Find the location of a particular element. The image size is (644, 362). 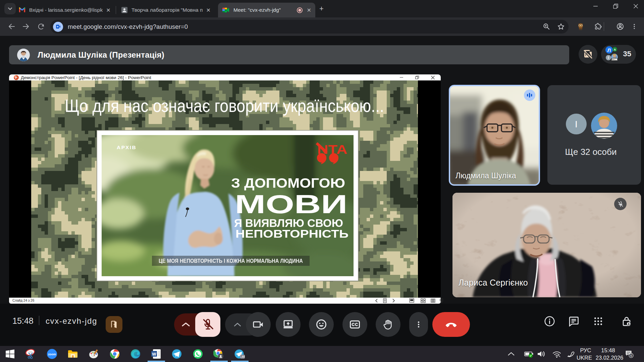

svg-text: МОВИ is located at coordinates (291, 204).